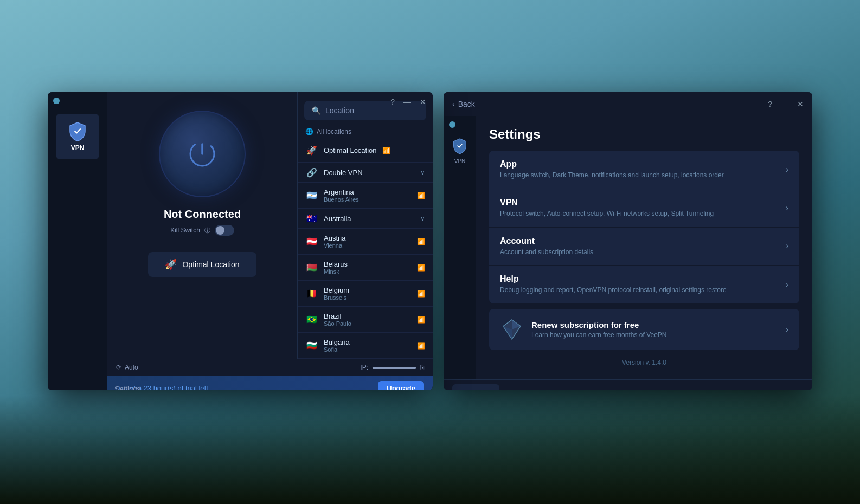 Image resolution: width=860 pixels, height=504 pixels. I want to click on connection-status: Not Connected, so click(202, 215).